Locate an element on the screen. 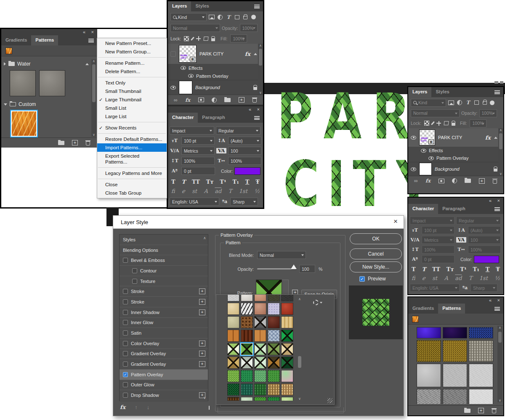  layer-row-background: Background is located at coordinates (215, 87).